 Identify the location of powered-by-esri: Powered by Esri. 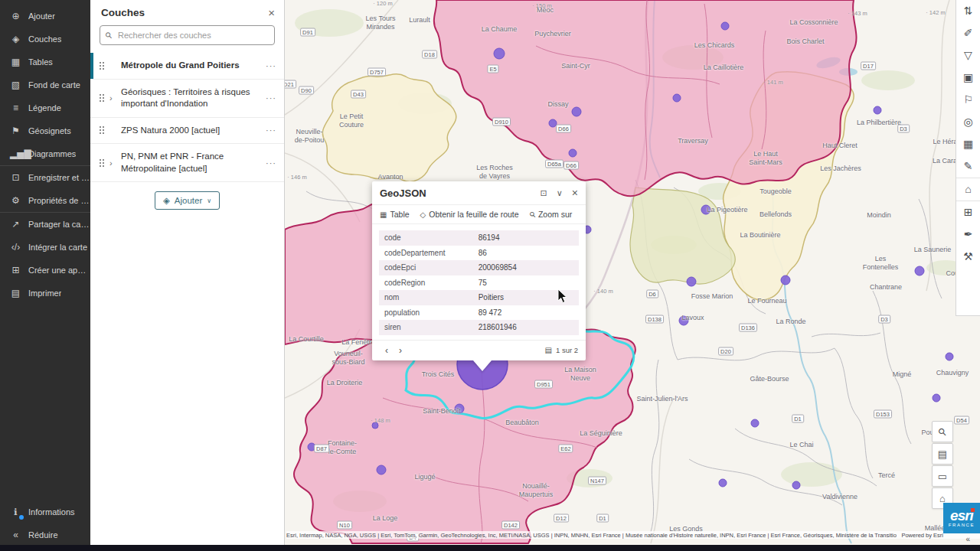
(922, 536).